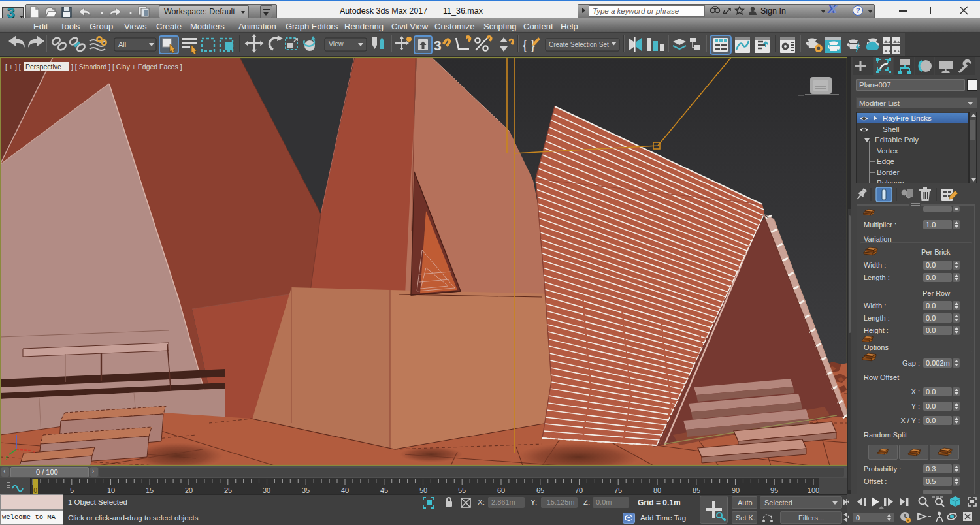 The width and height of the screenshot is (980, 525). What do you see at coordinates (774, 11) in the screenshot?
I see `svg-text: Sign In` at bounding box center [774, 11].